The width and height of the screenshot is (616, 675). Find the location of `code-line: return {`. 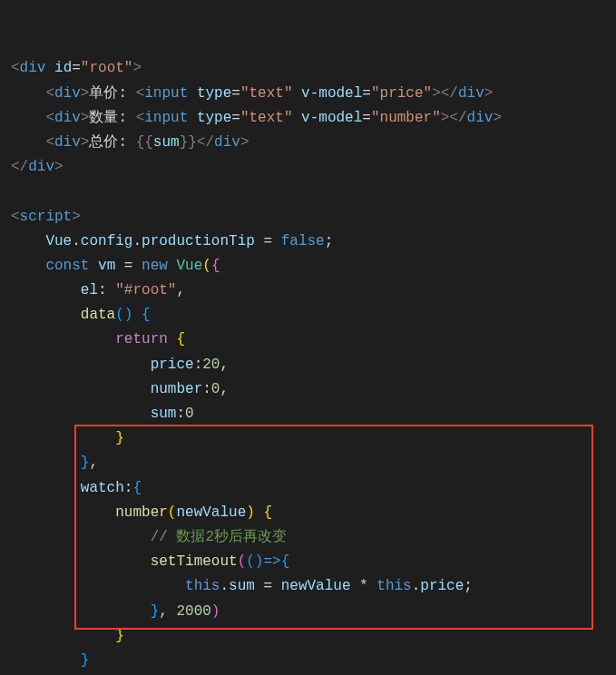

code-line: return { is located at coordinates (308, 339).